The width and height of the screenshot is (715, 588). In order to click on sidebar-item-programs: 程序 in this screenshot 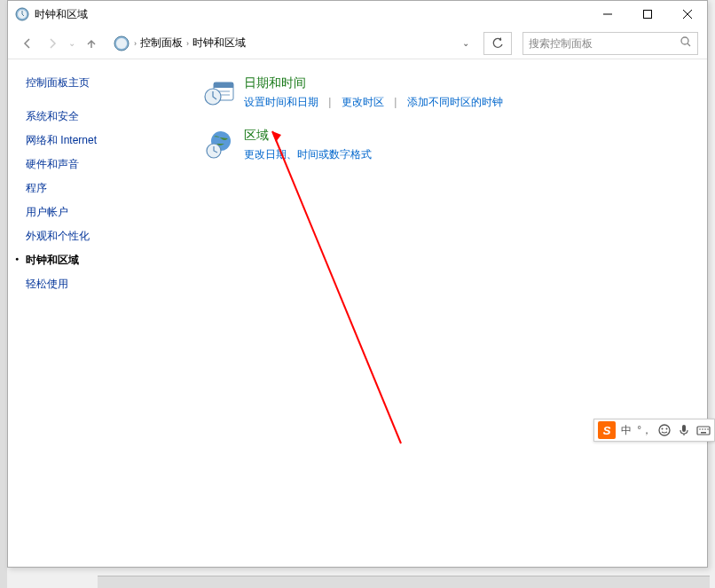, I will do `click(106, 188)`.